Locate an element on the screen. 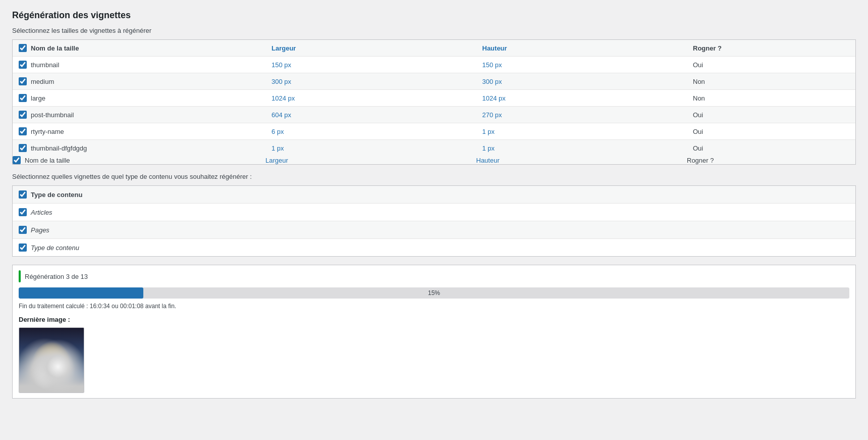 This screenshot has height=440, width=868. content-type-row: Articles is located at coordinates (434, 212).